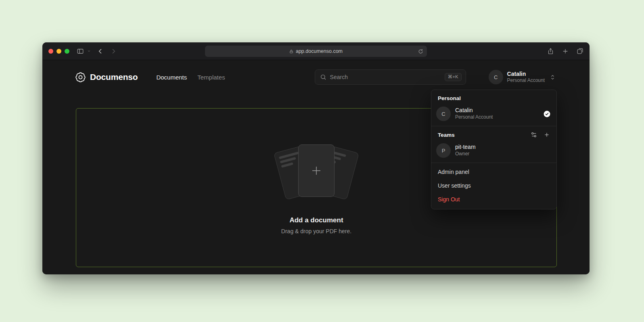 This screenshot has height=322, width=644. I want to click on lock-icon, so click(291, 52).